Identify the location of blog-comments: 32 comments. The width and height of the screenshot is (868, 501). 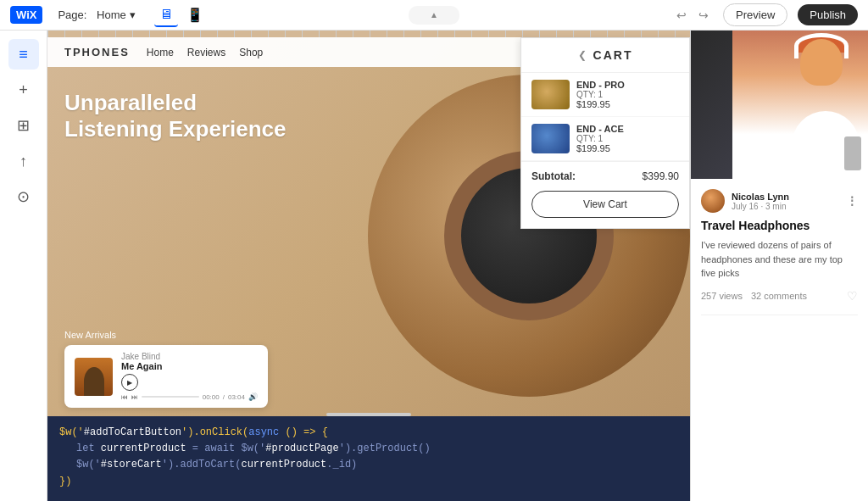
(779, 296).